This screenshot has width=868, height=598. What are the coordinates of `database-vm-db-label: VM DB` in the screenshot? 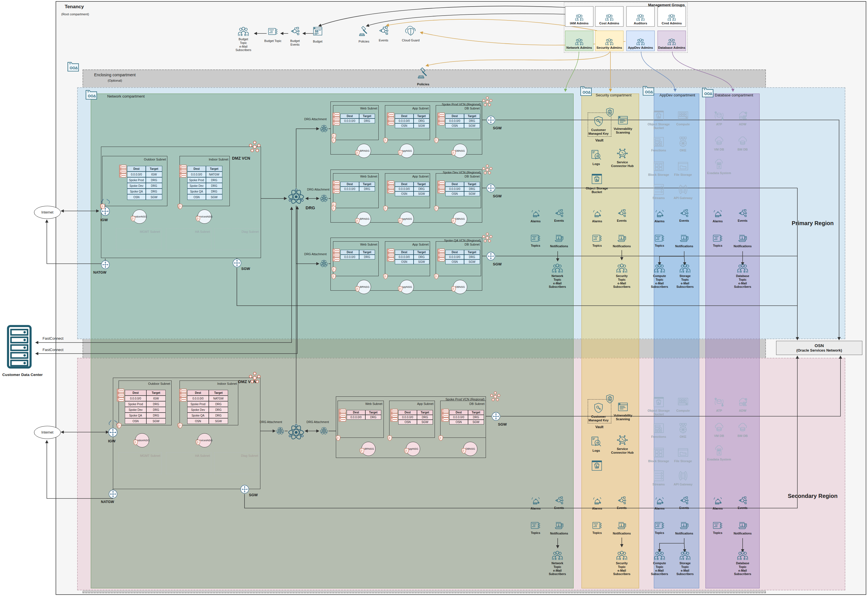 It's located at (719, 436).